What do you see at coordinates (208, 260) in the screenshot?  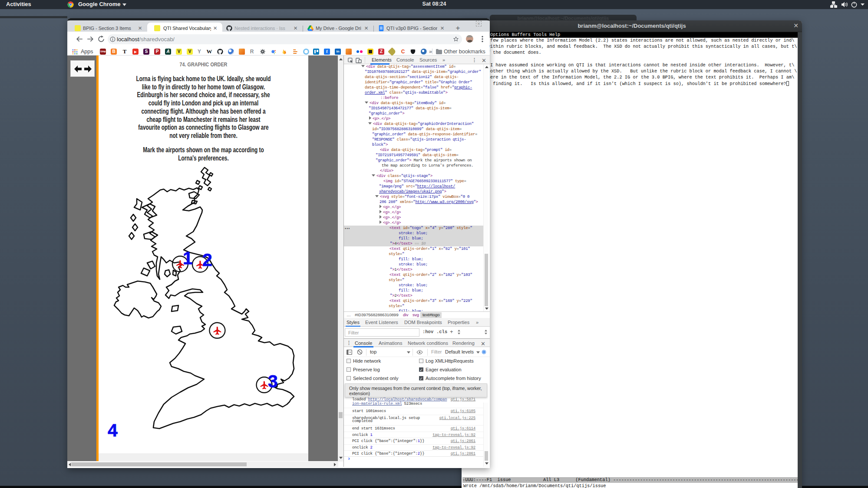 I see `svg-text: 2` at bounding box center [208, 260].